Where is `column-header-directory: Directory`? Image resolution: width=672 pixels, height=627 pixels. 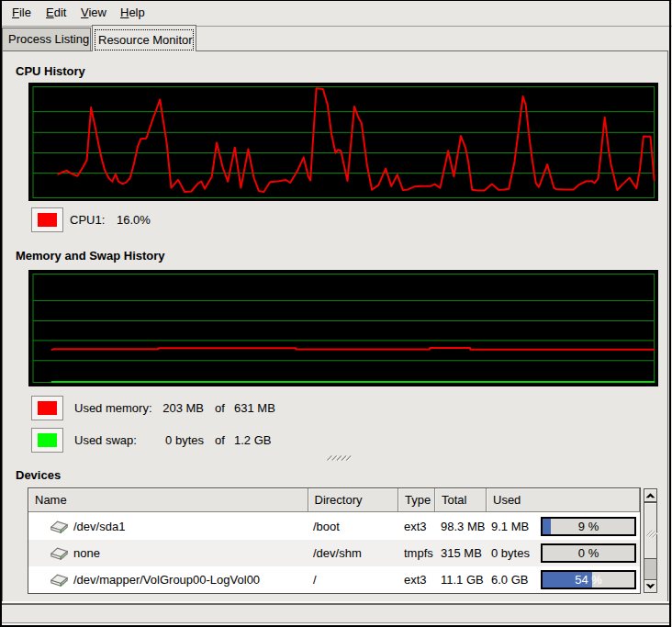 column-header-directory: Directory is located at coordinates (354, 500).